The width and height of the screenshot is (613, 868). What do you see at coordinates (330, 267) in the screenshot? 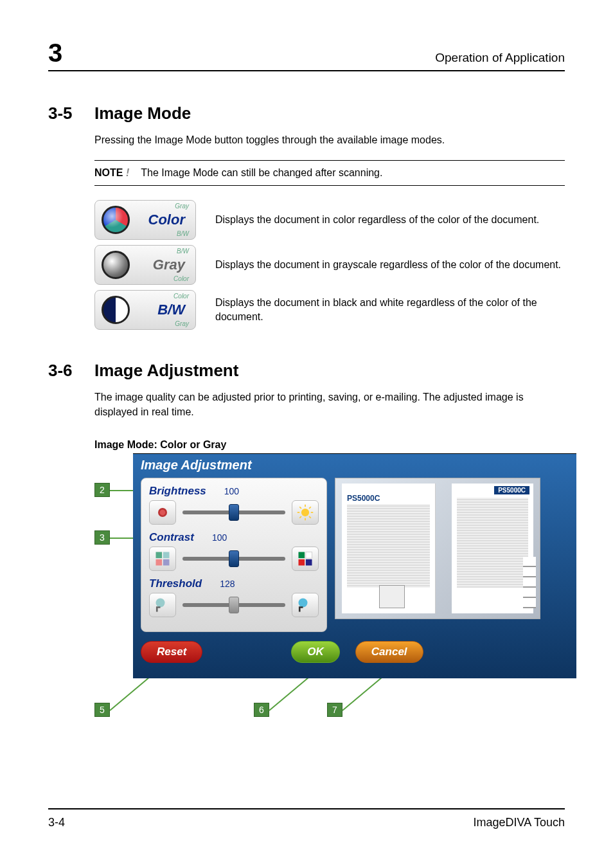
I see `image-mode-list: Color Gray B/W Displays the document in …` at bounding box center [330, 267].